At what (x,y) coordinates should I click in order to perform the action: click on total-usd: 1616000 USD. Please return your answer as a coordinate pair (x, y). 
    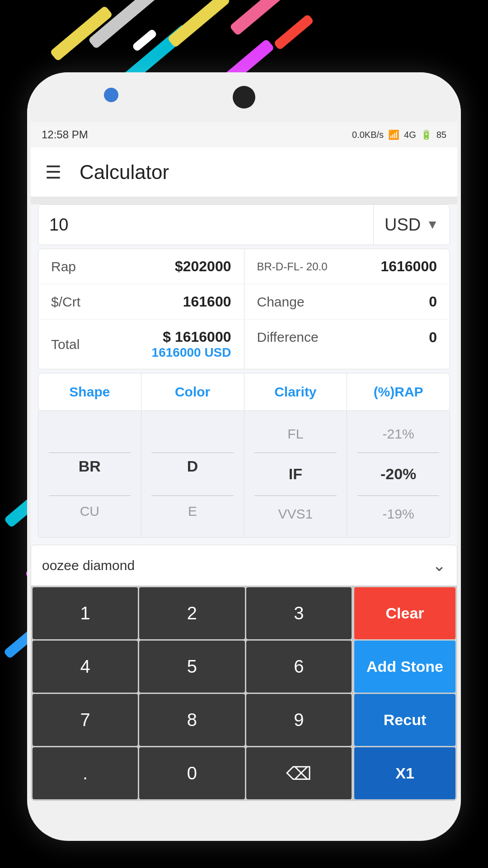
    Looking at the image, I should click on (192, 353).